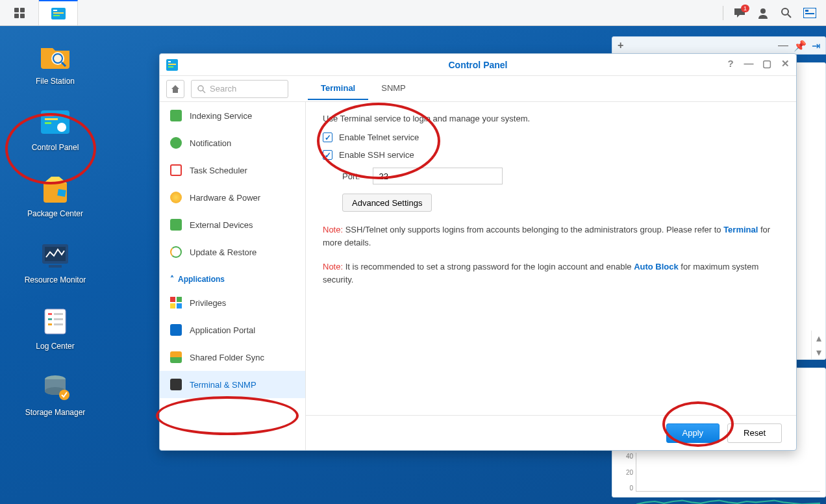 Image resolution: width=826 pixels, height=504 pixels. I want to click on desktop-icon-label: Package Center, so click(55, 214).